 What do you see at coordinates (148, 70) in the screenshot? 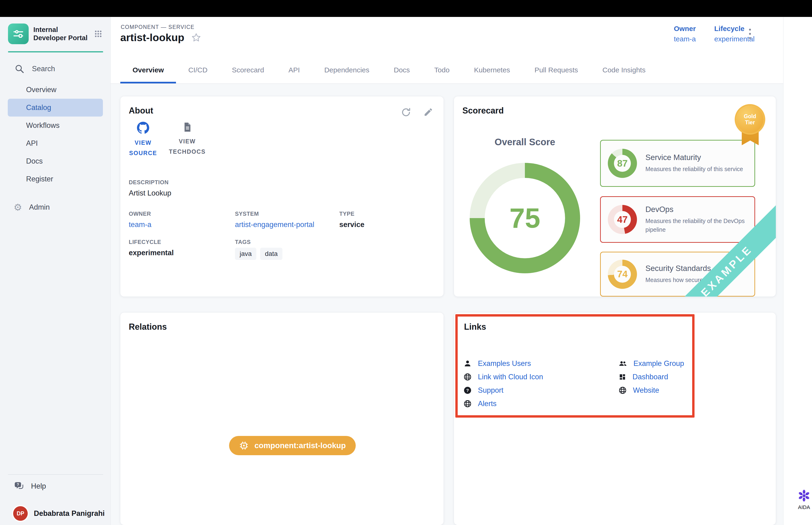
I see `tab-overview: Overview` at bounding box center [148, 70].